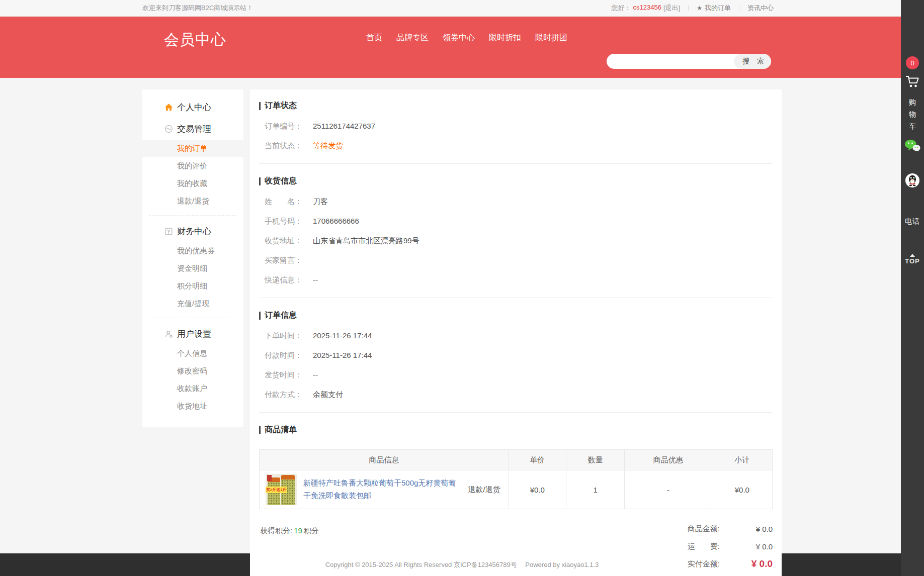 The width and height of the screenshot is (924, 576). Describe the element at coordinates (516, 479) in the screenshot. I see `goods-table: 商品信息 单价 数量 商品优惠 小计` at that location.